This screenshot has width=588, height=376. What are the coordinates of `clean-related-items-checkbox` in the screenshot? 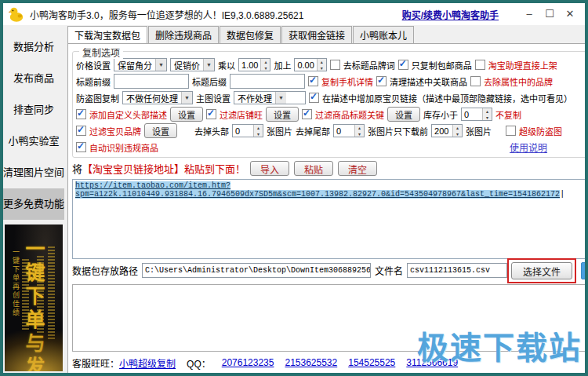 It's located at (381, 82).